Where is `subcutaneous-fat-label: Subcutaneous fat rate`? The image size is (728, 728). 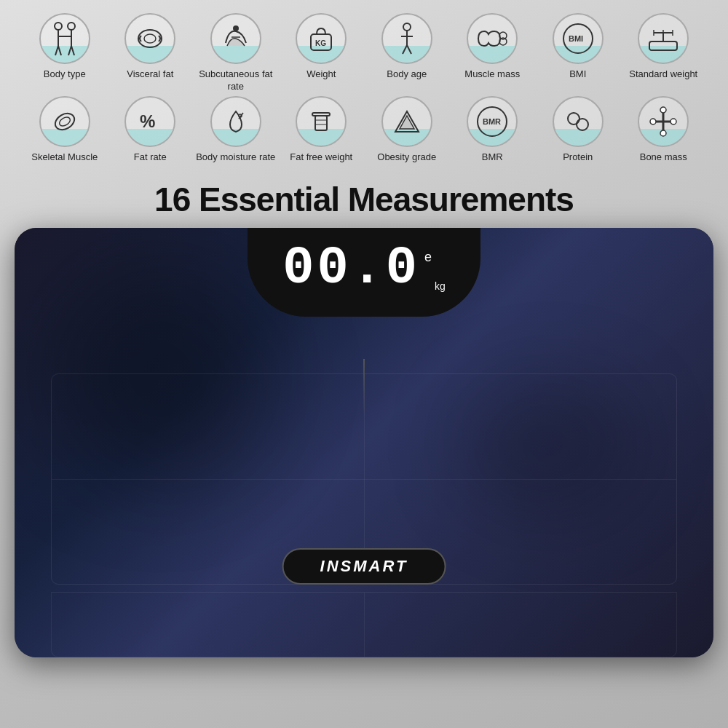
subcutaneous-fat-label: Subcutaneous fat rate is located at coordinates (236, 81).